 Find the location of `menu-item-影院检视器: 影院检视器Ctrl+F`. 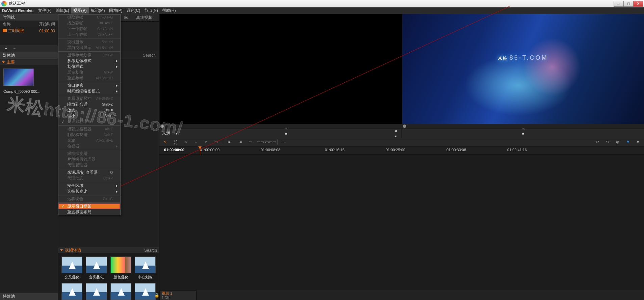

menu-item-影院检视器: 影院检视器Ctrl+F is located at coordinates (89, 135).